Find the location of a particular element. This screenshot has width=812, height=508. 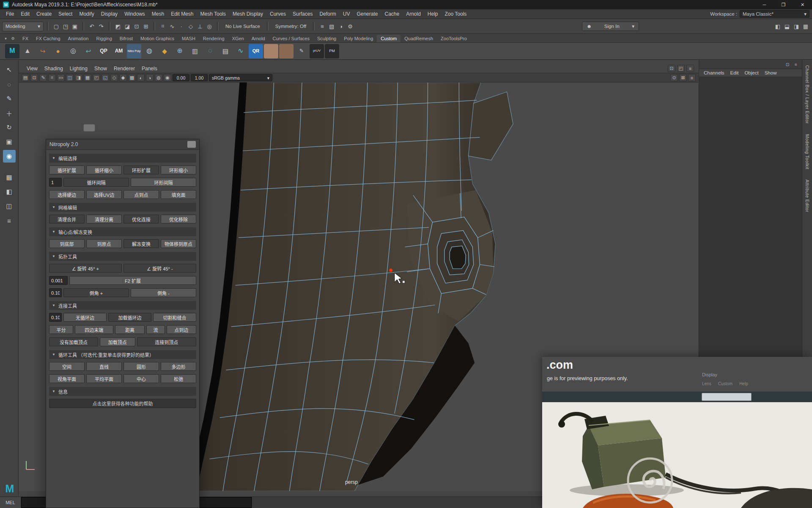

menu-item: Mesh Tools is located at coordinates (213, 14).